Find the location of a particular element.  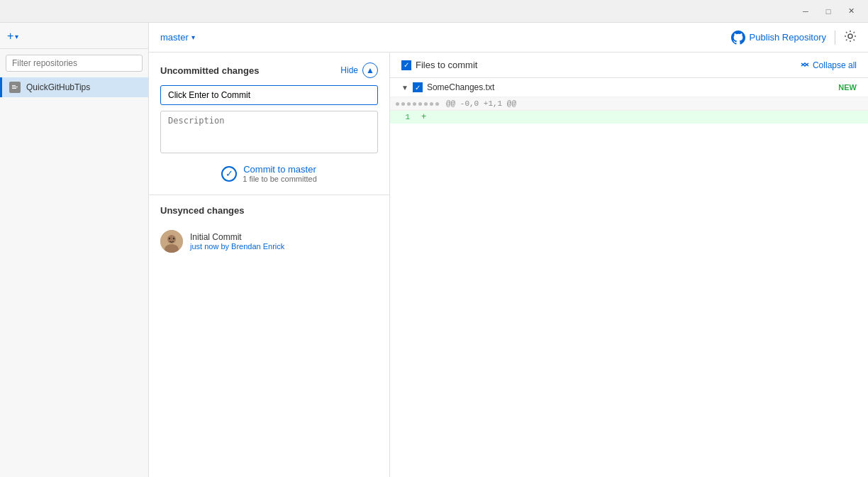

filter-repositories-container is located at coordinates (74, 63).